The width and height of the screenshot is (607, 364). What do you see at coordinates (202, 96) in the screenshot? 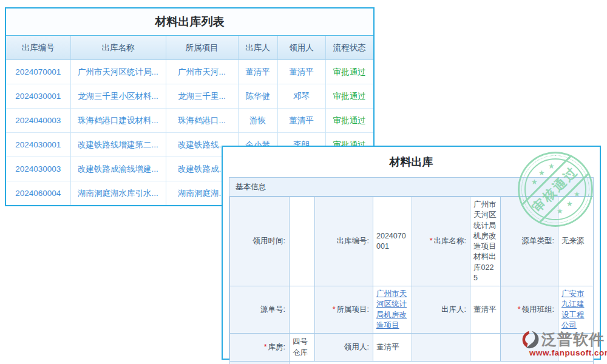
I see `cell-project: 龙湖三千里...` at bounding box center [202, 96].